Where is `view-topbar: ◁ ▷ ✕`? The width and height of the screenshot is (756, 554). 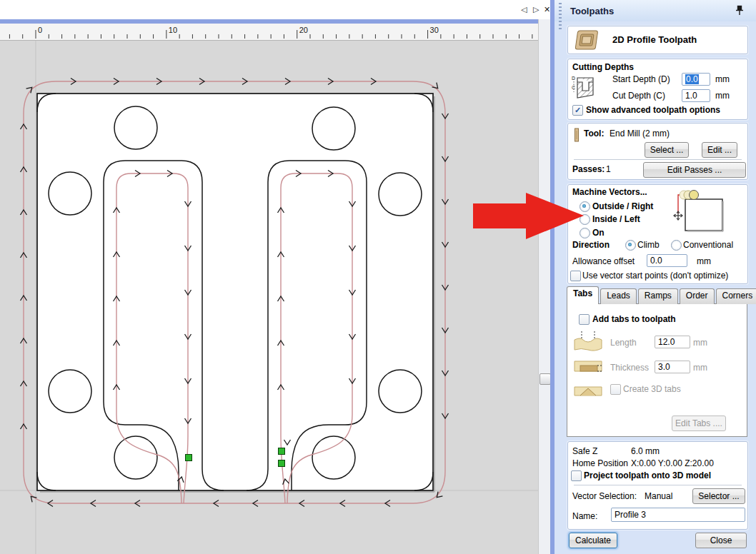 view-topbar: ◁ ▷ ✕ is located at coordinates (276, 10).